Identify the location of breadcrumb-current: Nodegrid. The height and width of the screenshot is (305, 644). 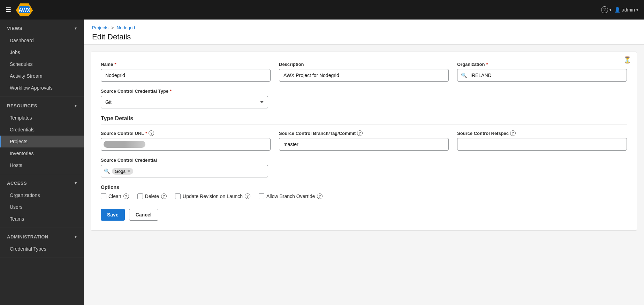
(126, 28).